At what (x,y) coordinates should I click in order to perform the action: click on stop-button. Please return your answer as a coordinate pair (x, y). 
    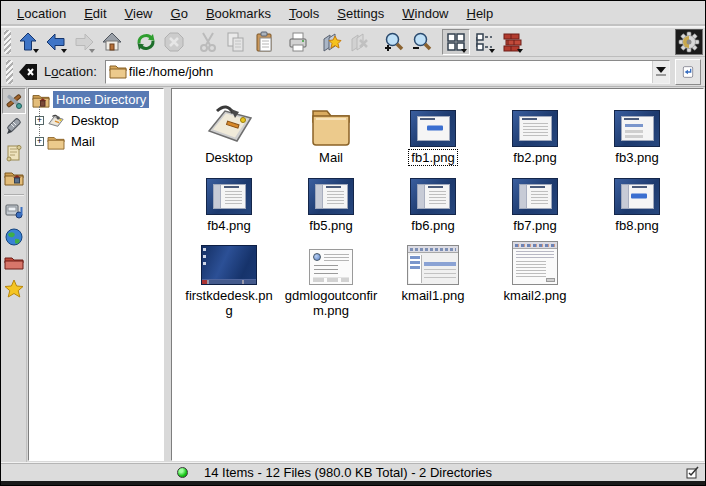
    Looking at the image, I should click on (174, 42).